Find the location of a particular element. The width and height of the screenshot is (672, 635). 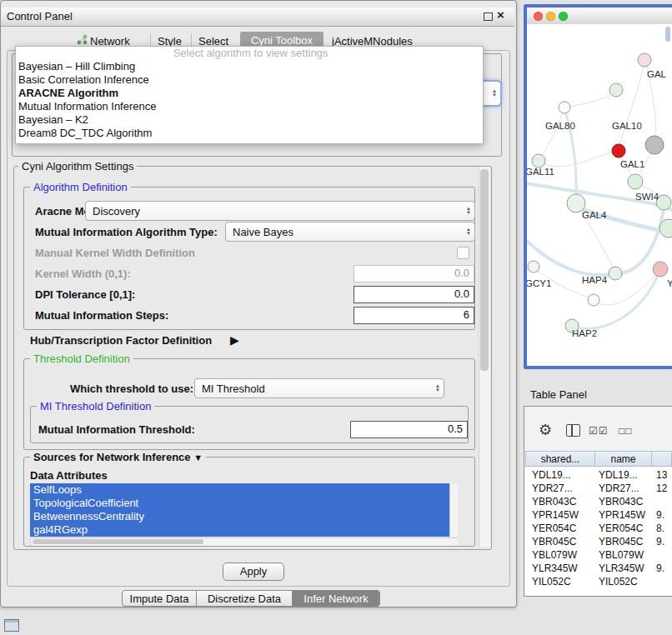

mi-steps-label: Mutual Information Steps: is located at coordinates (102, 315).